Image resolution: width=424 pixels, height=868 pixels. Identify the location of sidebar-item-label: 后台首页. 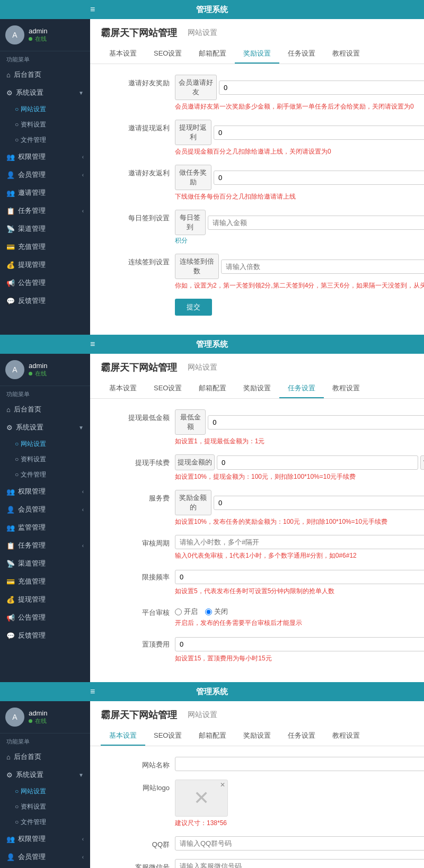
(28, 75).